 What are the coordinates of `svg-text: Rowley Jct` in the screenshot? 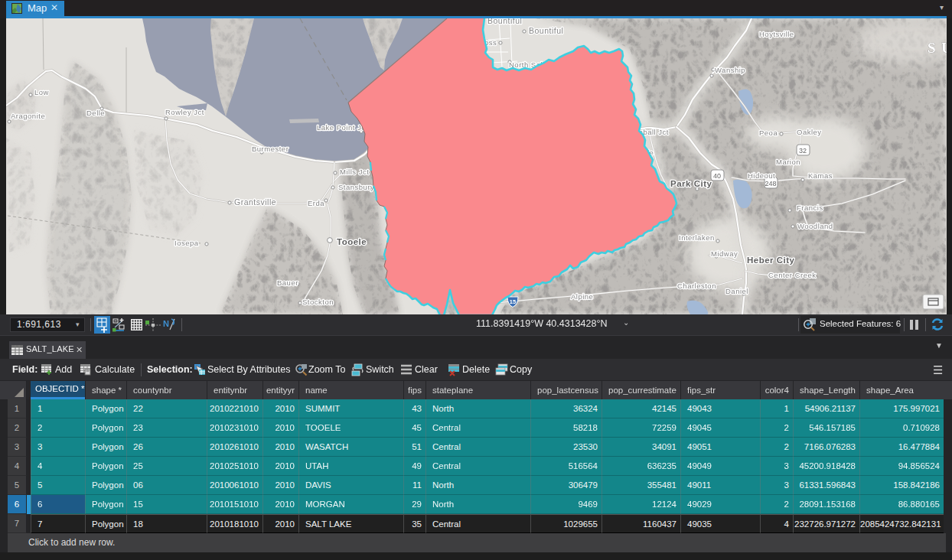 It's located at (185, 112).